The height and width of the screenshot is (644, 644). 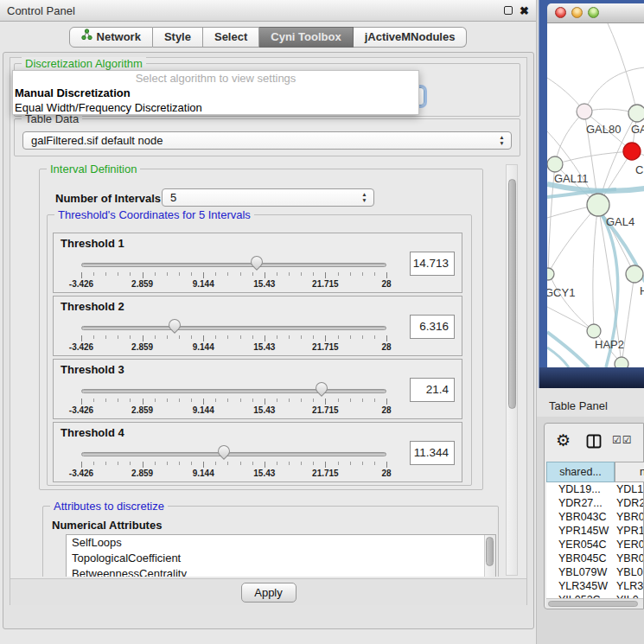 I want to click on network-node-label: HAP2, so click(x=609, y=344).